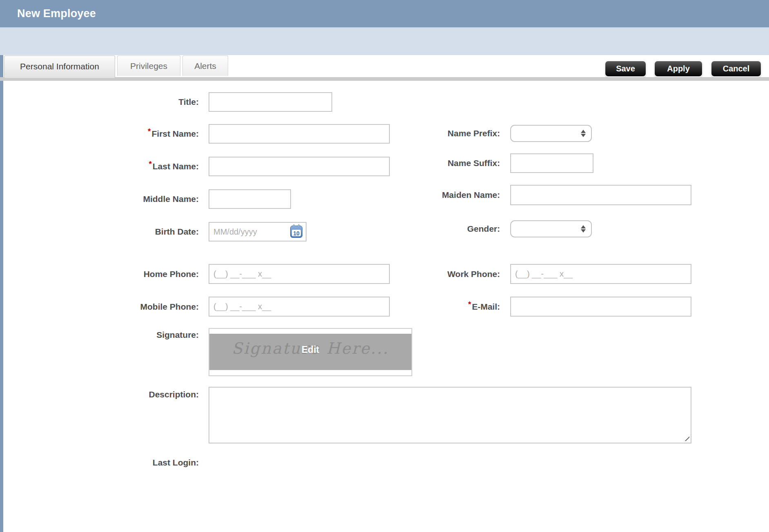 This screenshot has width=769, height=532. Describe the element at coordinates (625, 69) in the screenshot. I see `save-button: Save` at that location.